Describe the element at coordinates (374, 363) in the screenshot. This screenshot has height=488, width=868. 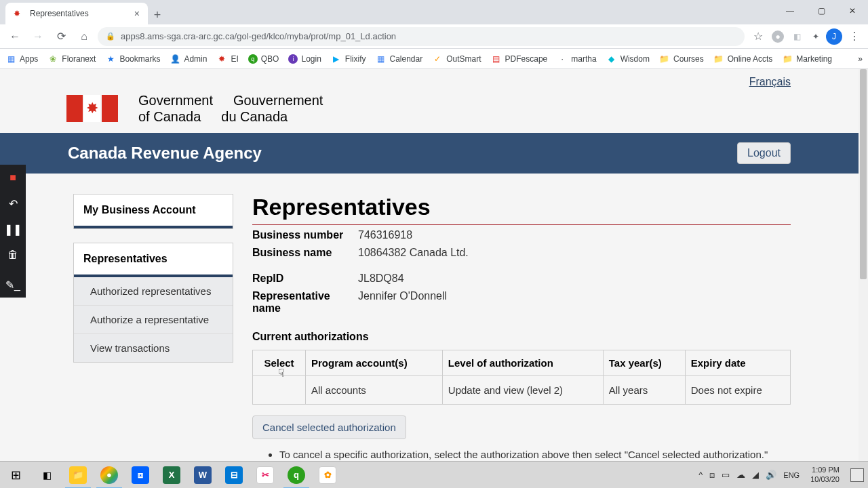
I see `col-program: Program account(s)` at that location.